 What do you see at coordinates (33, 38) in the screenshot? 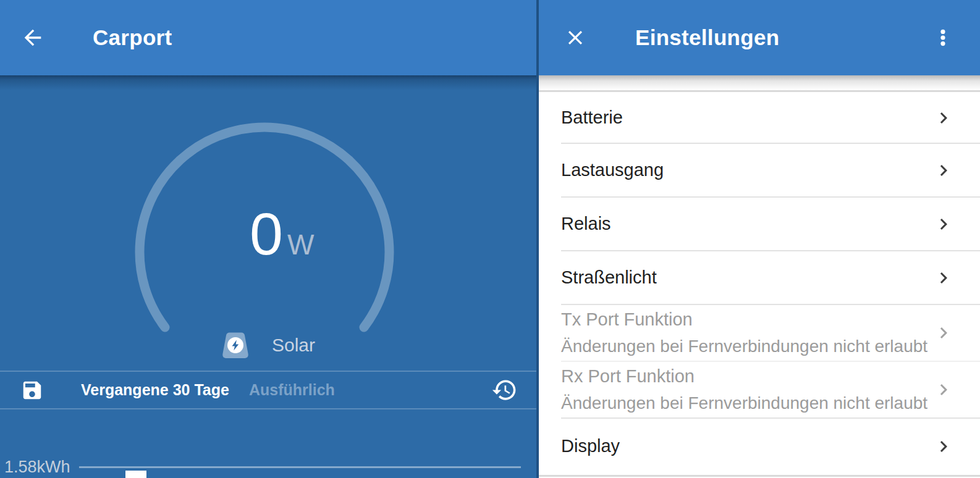
I see `back-icon` at bounding box center [33, 38].